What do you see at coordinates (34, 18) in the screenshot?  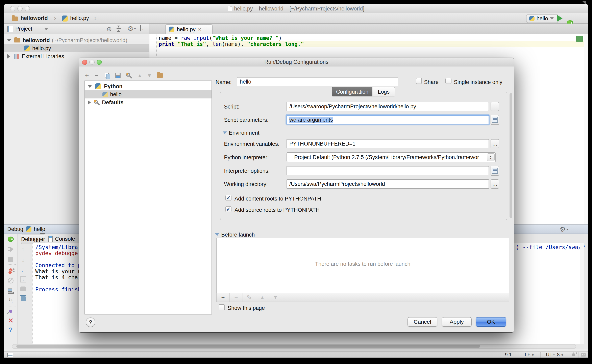 I see `breadcrumb-project: helloworld` at bounding box center [34, 18].